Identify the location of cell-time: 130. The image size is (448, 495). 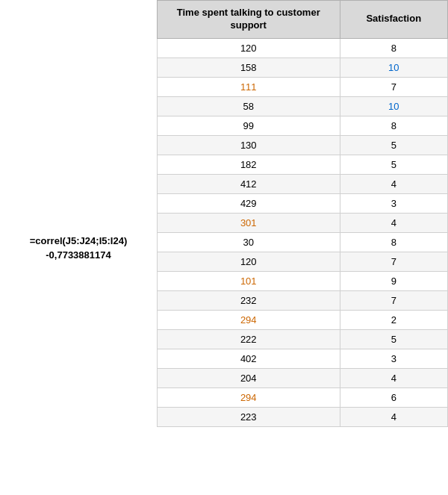
(249, 145).